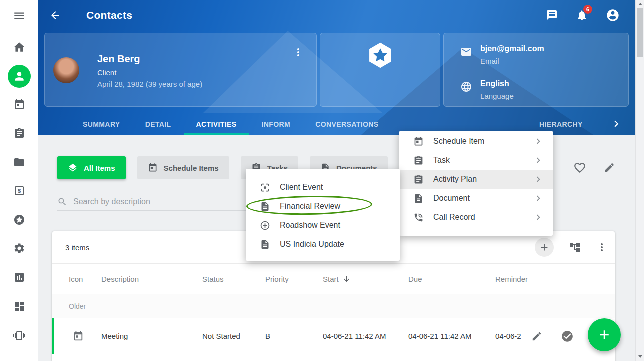 This screenshot has width=644, height=361. I want to click on page-scrollbar, so click(639, 180).